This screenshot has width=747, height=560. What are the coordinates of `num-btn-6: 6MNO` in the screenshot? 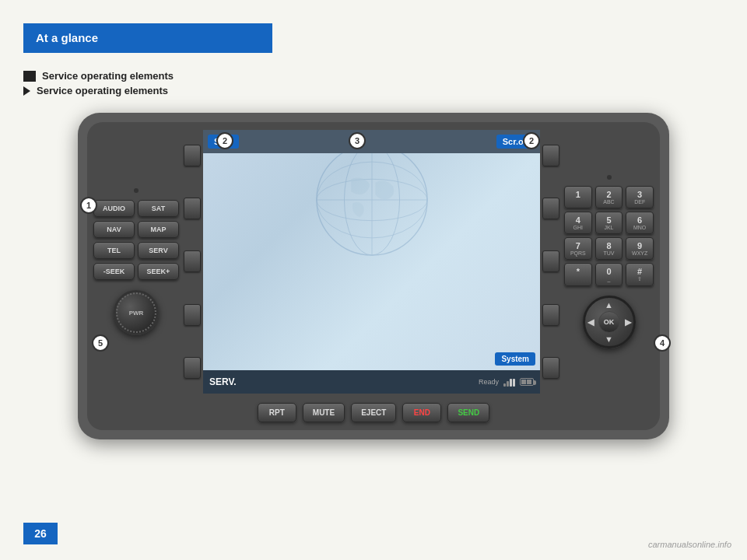 It's located at (640, 222).